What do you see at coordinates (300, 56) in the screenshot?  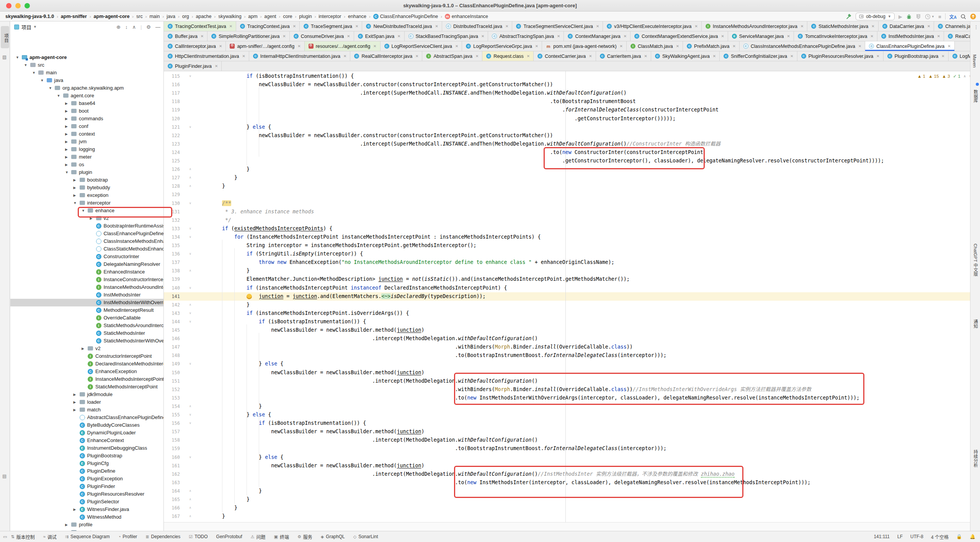 I see `tab-internalhttpclientinstrumentation-java: CInternalHttpClientInstrumentation.java✕` at bounding box center [300, 56].